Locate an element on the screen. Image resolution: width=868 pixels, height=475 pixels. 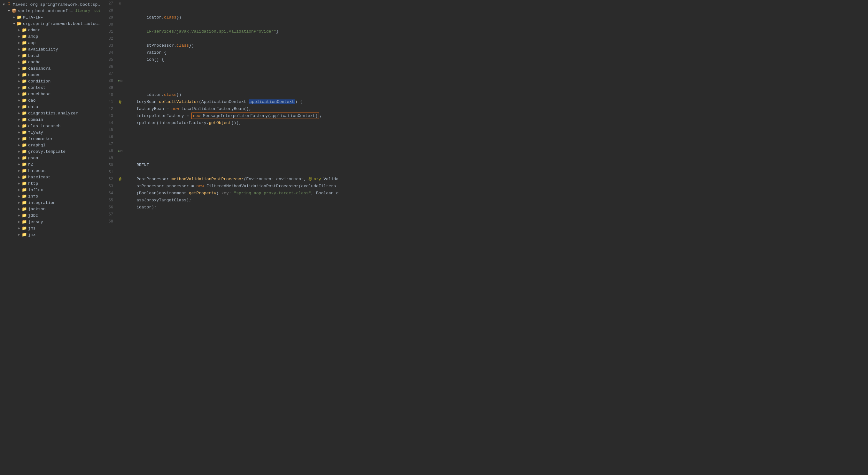
groovy-template-arrow: ▶ is located at coordinates (19, 152).